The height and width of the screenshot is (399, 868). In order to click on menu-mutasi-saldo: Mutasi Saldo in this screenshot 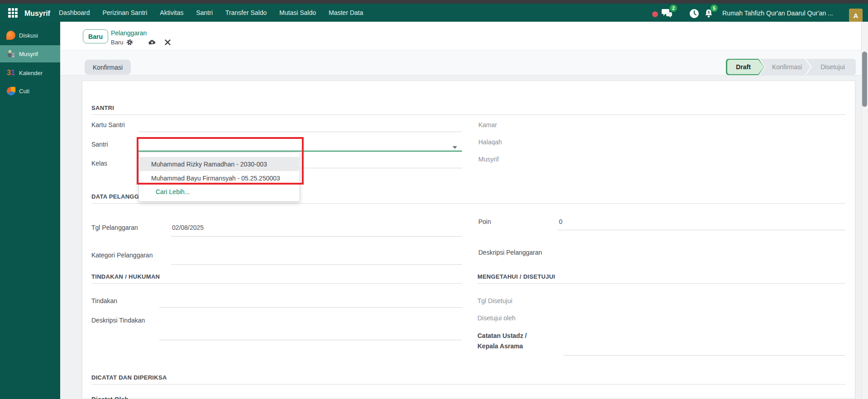, I will do `click(298, 13)`.